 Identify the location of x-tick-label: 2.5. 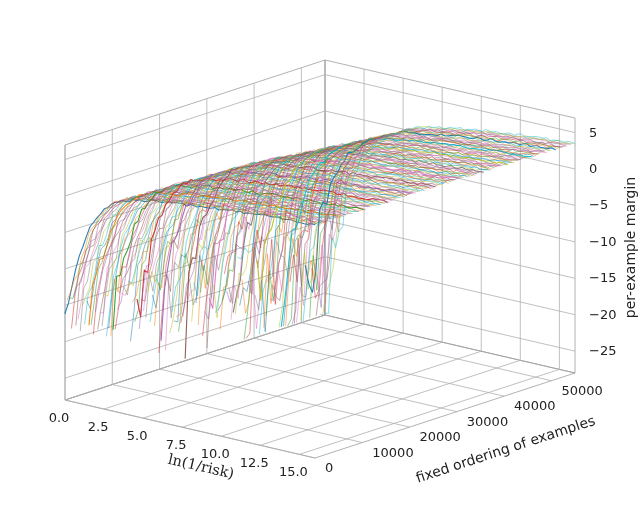
(98, 426).